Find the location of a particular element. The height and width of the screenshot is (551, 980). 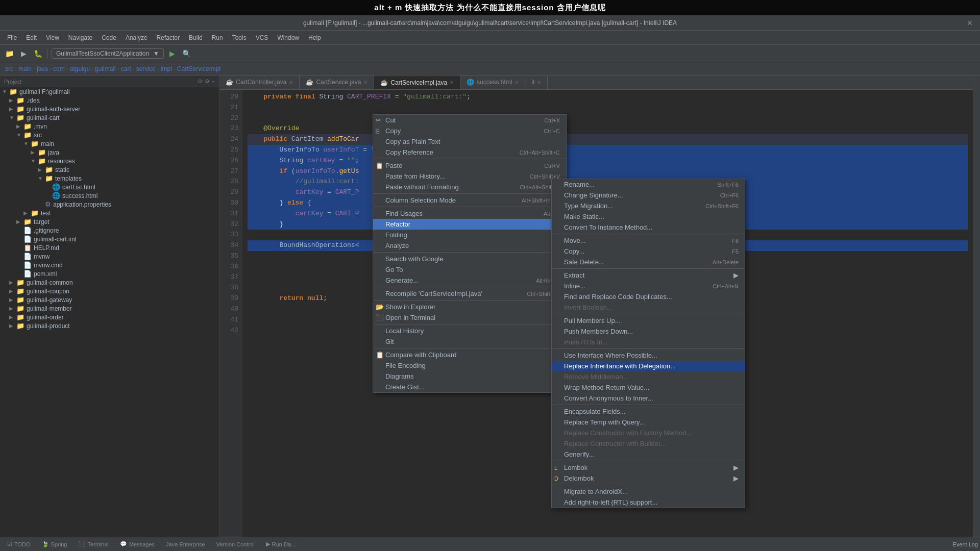

menu-help: Help is located at coordinates (314, 38).